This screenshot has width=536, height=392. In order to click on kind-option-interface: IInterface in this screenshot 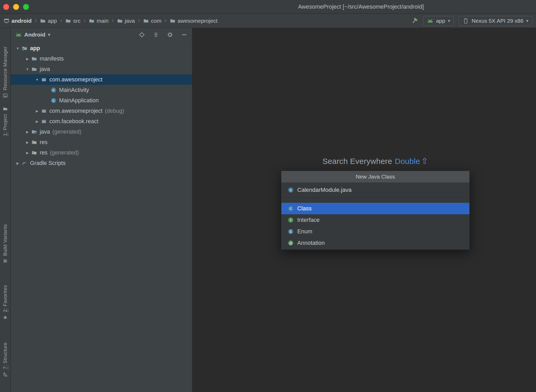, I will do `click(375, 220)`.